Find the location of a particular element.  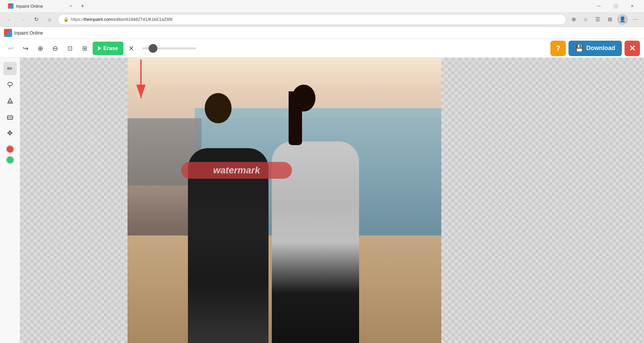

new-tab-button: + is located at coordinates (83, 6).